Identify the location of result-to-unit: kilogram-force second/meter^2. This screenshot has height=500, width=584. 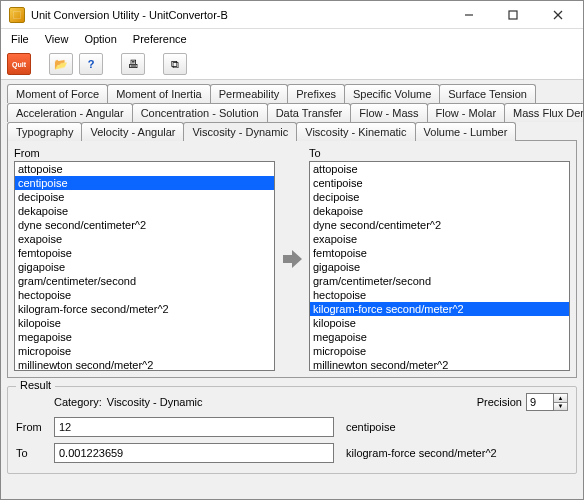
(455, 453).